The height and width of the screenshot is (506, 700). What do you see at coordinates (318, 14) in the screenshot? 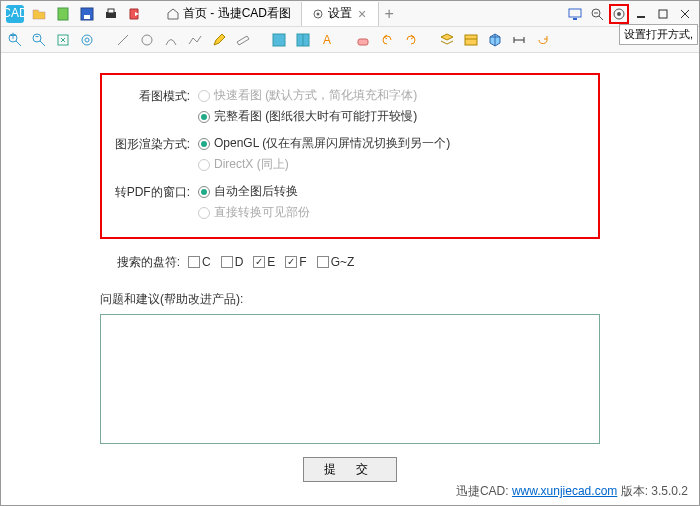
I see `gear-icon` at bounding box center [318, 14].